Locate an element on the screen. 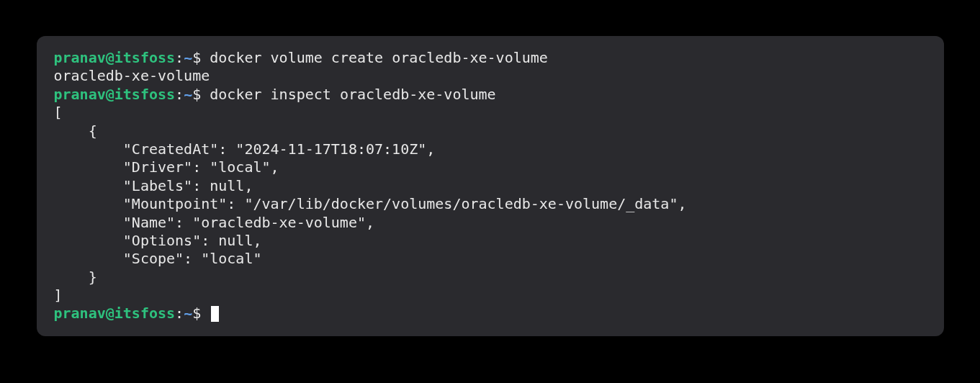  command-text: docker inspect oracledb-xe-volume is located at coordinates (353, 94).